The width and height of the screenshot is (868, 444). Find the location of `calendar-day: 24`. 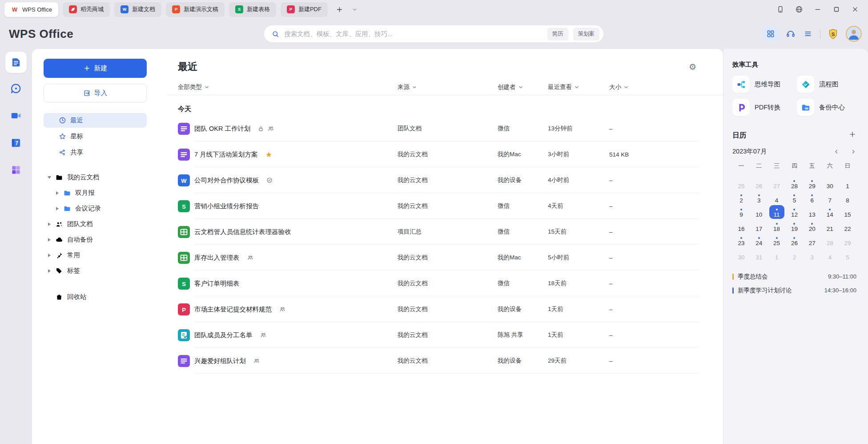

calendar-day: 24 is located at coordinates (759, 240).